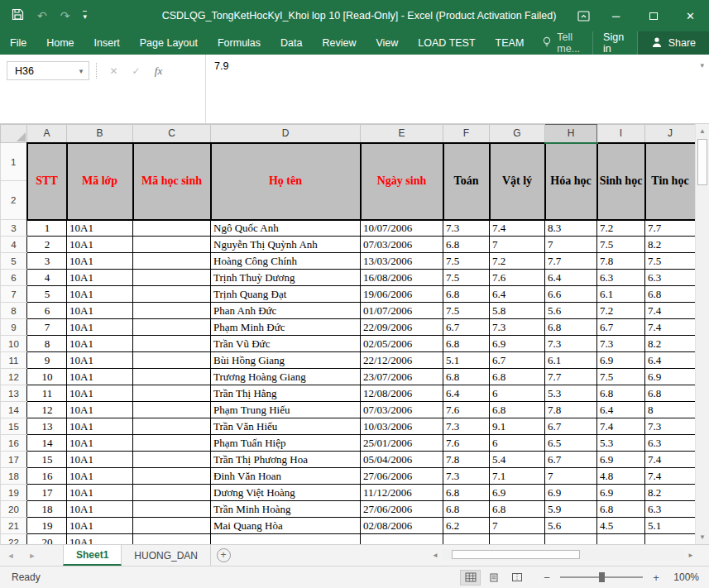  Describe the element at coordinates (571, 476) in the screenshot. I see `cell: 7` at that location.